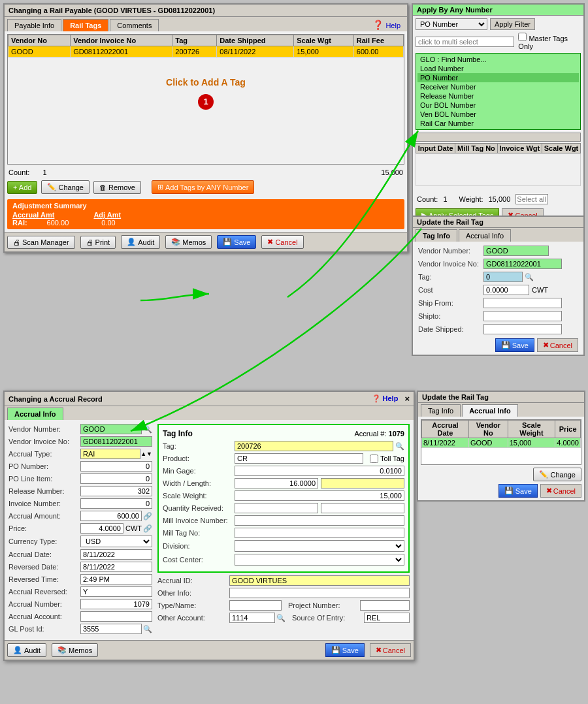  What do you see at coordinates (498, 96) in the screenshot?
I see `option-release-number: Release Number` at bounding box center [498, 96].